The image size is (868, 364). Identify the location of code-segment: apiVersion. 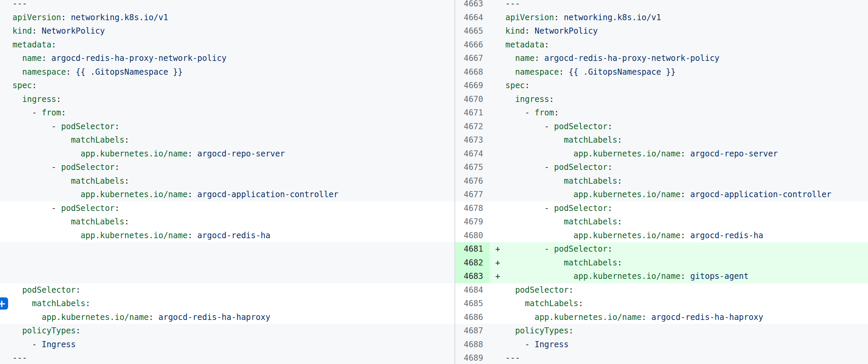
(530, 18).